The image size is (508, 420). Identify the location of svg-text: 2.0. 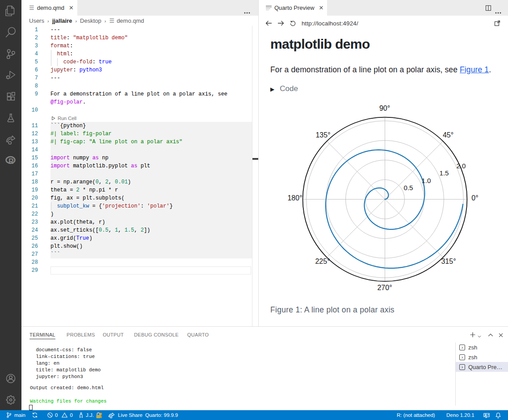
(461, 166).